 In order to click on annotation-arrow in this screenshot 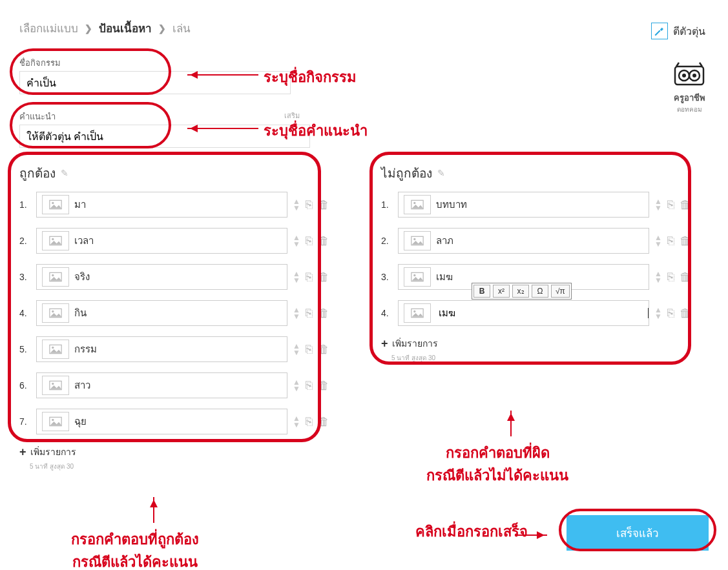, I will do `click(223, 75)`.